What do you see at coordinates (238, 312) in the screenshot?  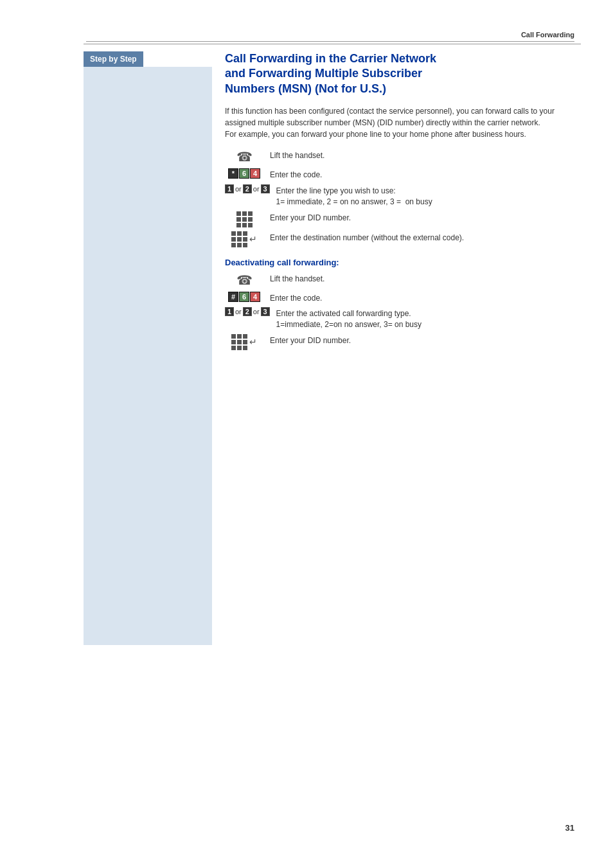 I see `or-text-1b: or` at bounding box center [238, 312].